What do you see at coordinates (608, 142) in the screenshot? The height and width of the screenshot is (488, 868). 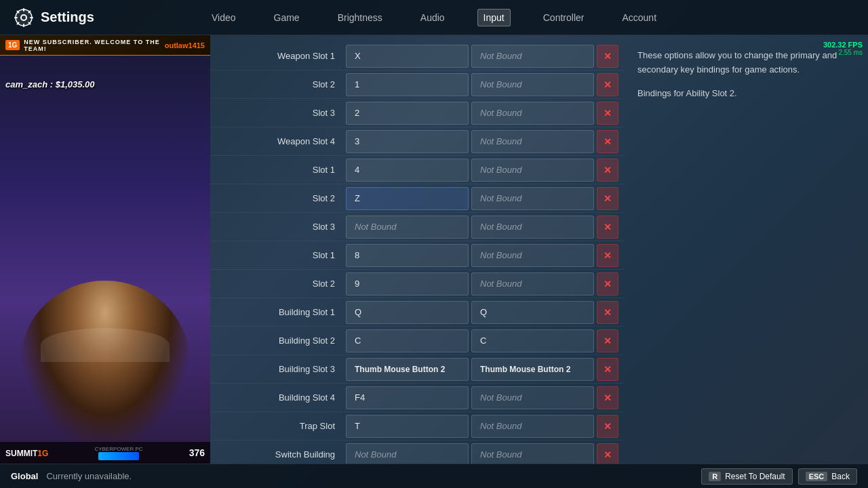 I see `binding-delete-3: ✕` at bounding box center [608, 142].